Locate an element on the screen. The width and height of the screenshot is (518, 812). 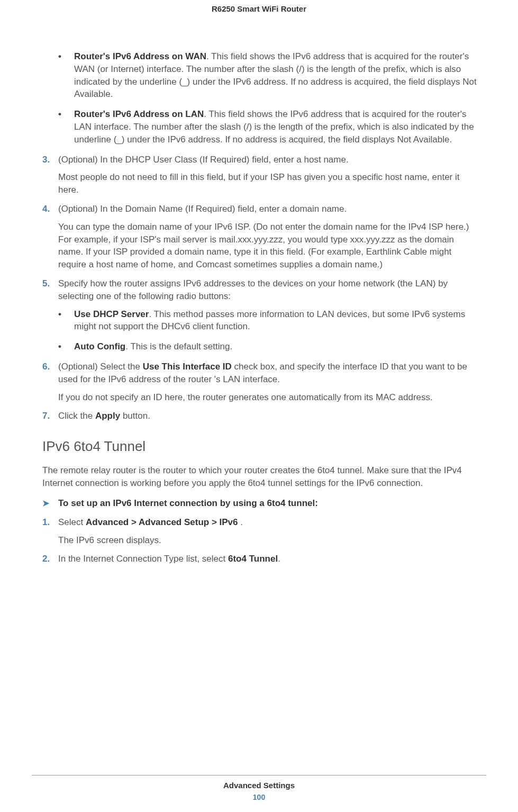
bullet-lan-bold: Router's IPv6 Address on LAN is located at coordinates (139, 114).